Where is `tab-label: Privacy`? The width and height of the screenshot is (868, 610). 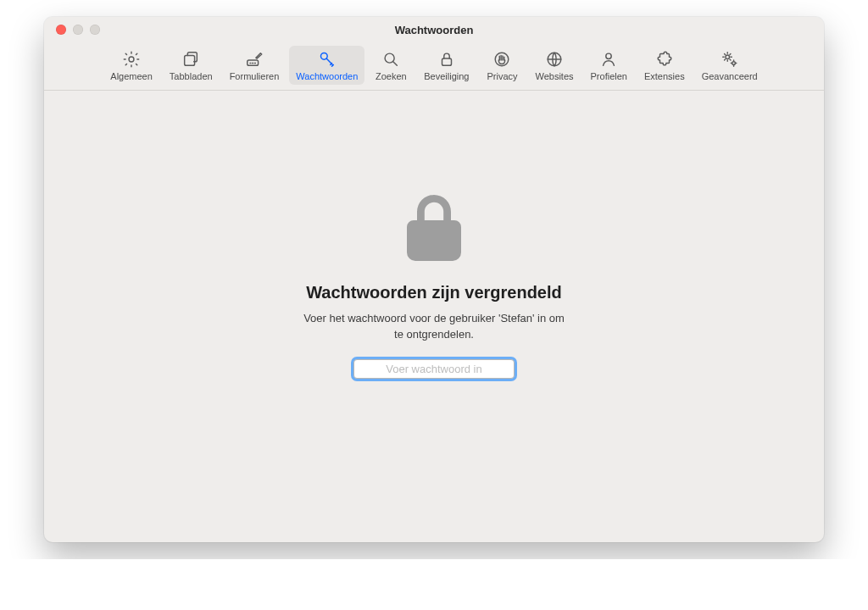
tab-label: Privacy is located at coordinates (502, 76).